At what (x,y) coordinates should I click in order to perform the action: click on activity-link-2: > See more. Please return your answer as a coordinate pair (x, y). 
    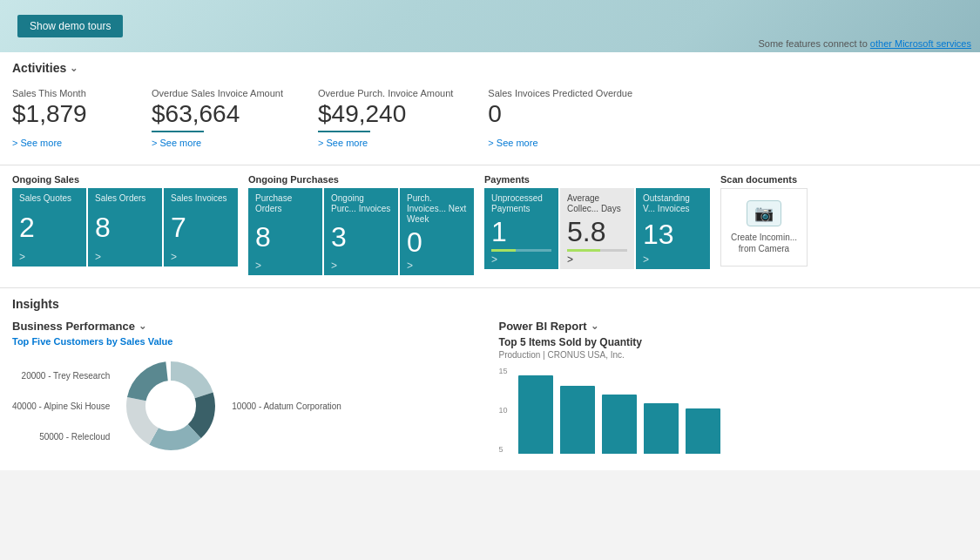
    Looking at the image, I should click on (343, 143).